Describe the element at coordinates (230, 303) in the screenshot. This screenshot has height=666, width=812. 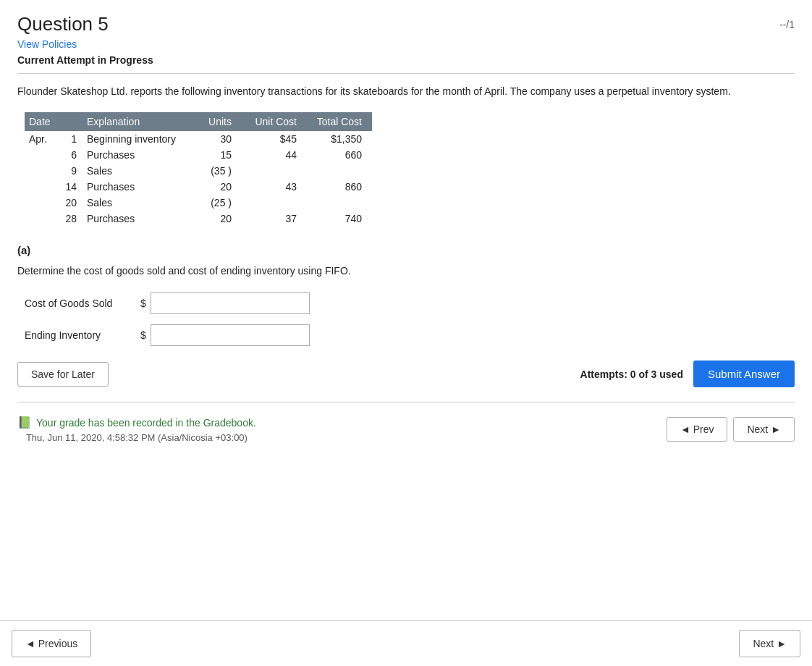
I see `cost-of-goods-sold-input` at that location.